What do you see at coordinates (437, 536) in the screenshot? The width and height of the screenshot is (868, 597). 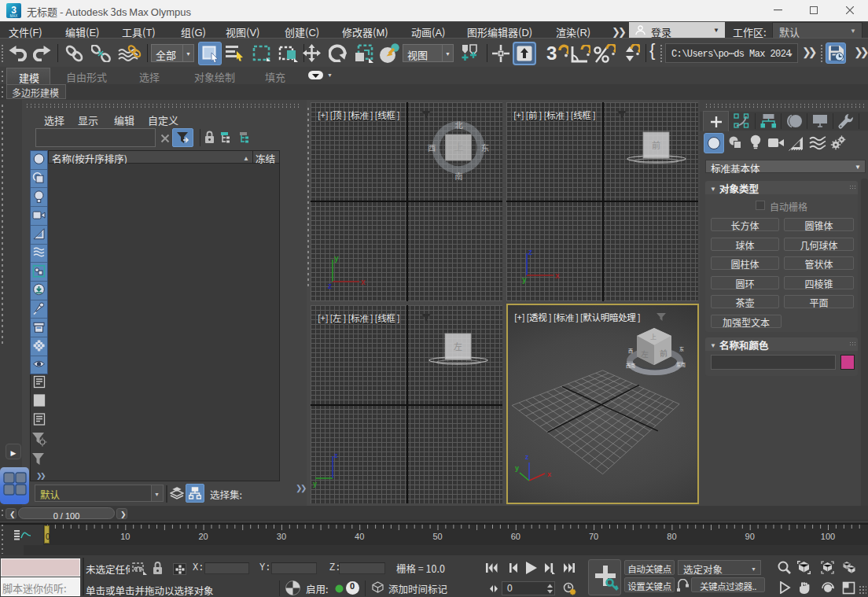 I see `svg-text: 50` at bounding box center [437, 536].